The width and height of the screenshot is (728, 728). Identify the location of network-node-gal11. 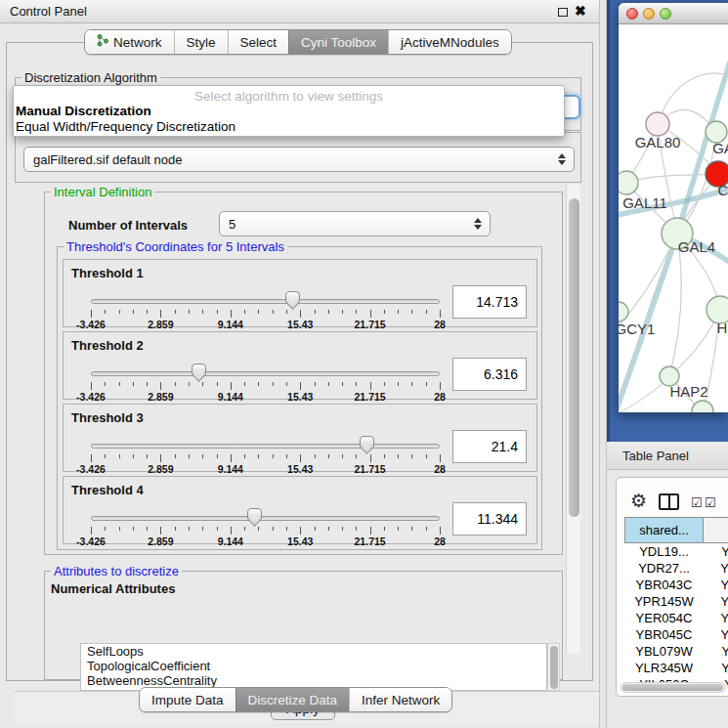
(628, 183).